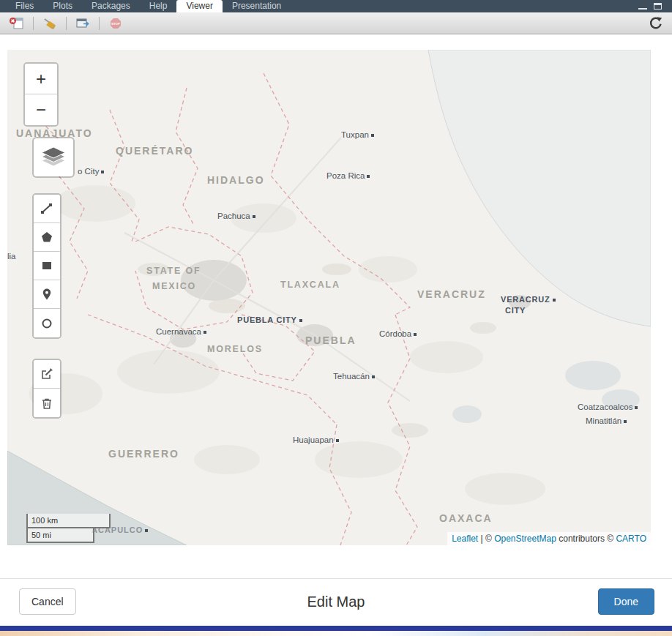  I want to click on carto-link: CARTO, so click(631, 539).